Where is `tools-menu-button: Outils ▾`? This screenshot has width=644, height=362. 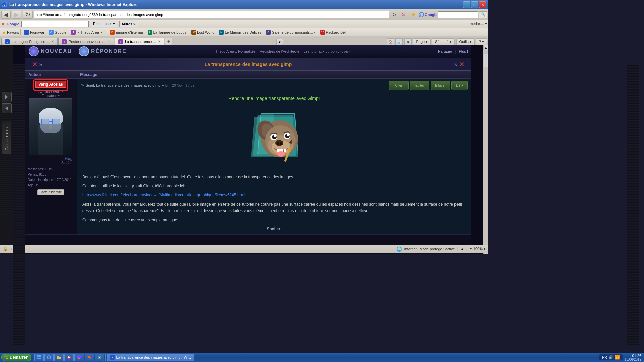
tools-menu-button: Outils ▾ is located at coordinates (466, 42).